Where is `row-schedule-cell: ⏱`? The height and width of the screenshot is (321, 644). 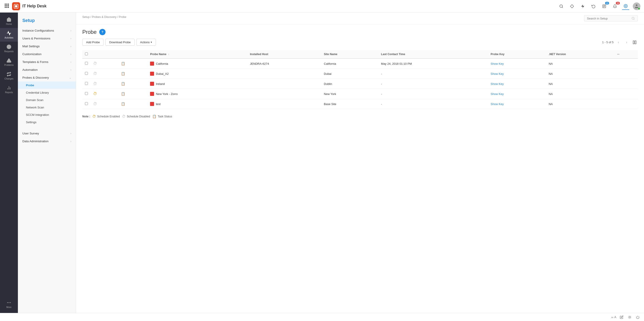
row-schedule-cell: ⏱ is located at coordinates (104, 64).